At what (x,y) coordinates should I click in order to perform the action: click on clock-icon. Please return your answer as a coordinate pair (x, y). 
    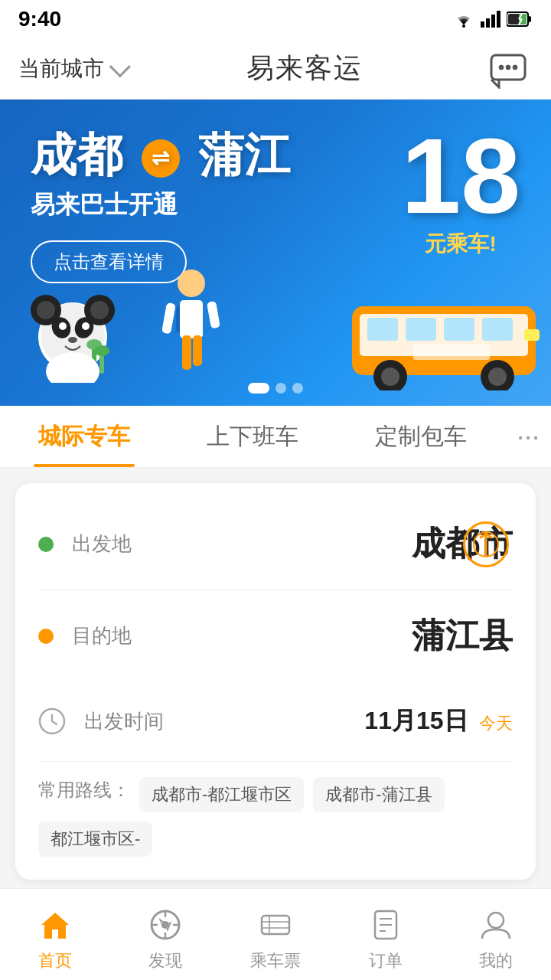
    Looking at the image, I should click on (52, 721).